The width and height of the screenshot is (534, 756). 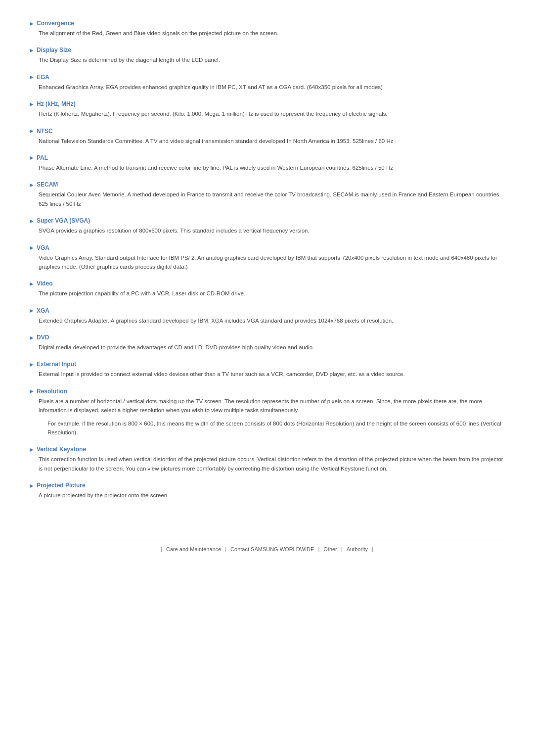 I want to click on footer-links: | Care and Maintenance | Contact SAMSUNG…, so click(x=267, y=549).